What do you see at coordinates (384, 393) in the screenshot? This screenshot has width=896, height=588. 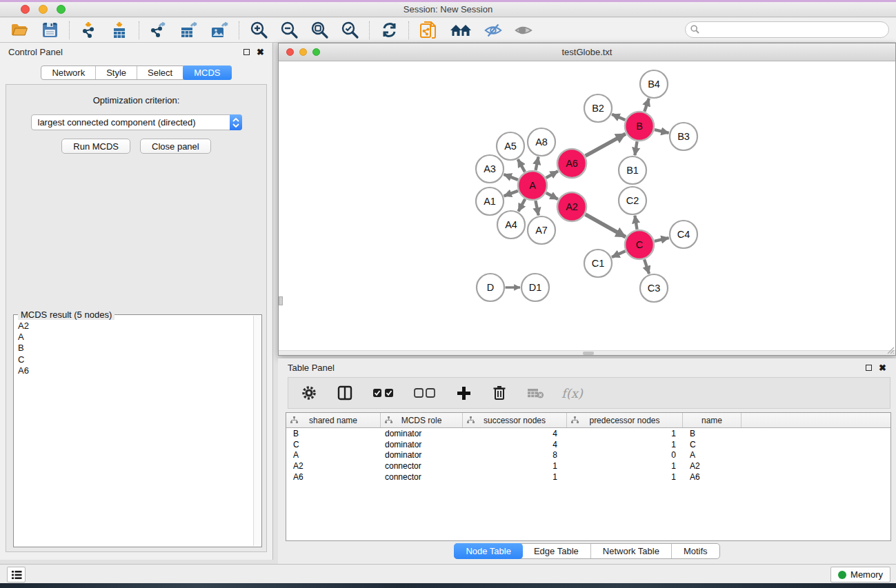 I see `select-all-checks-icon` at bounding box center [384, 393].